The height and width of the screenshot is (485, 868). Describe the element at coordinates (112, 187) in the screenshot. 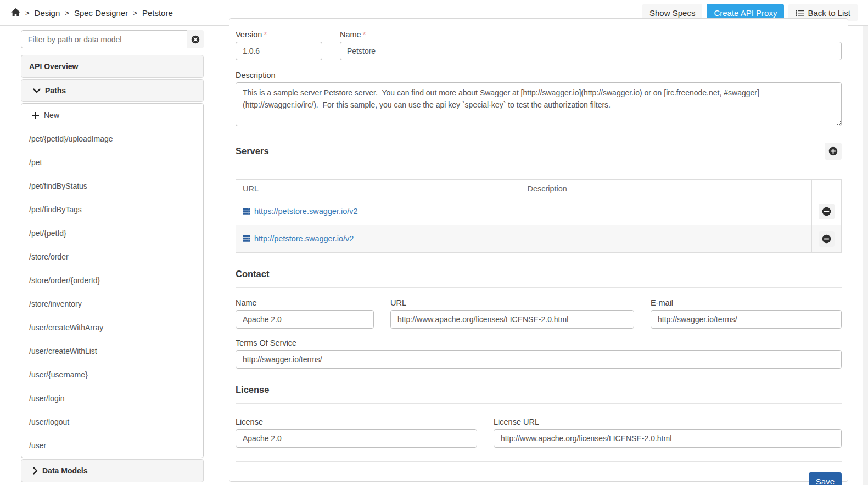

I see `sidebar-path-item: /pet/findByStatus` at that location.